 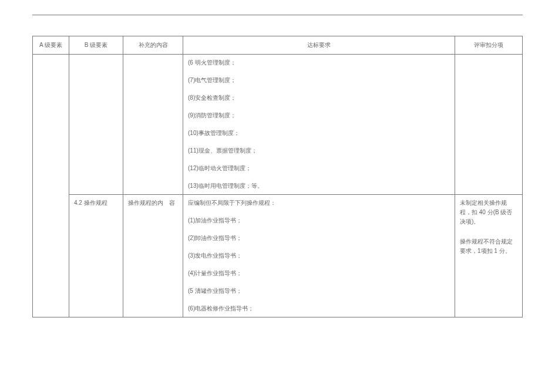 I want to click on cell-b-level, so click(x=96, y=124).